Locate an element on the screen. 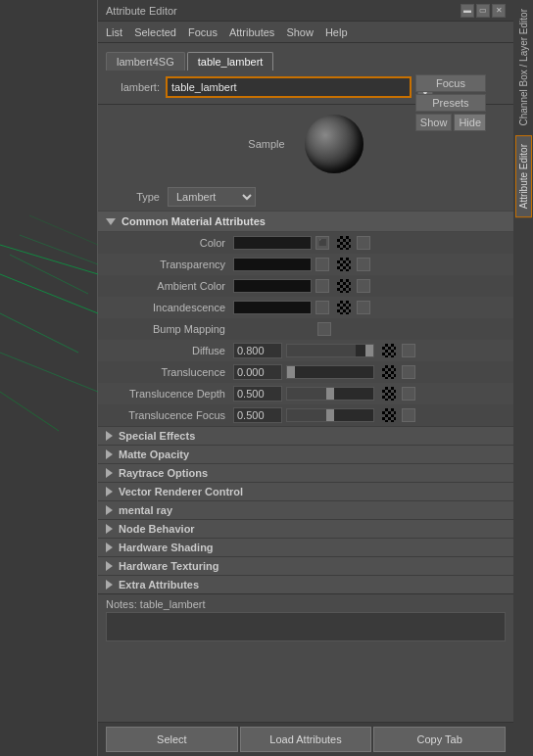 The height and width of the screenshot is (756, 533). triangle-matte-opacity is located at coordinates (110, 454).